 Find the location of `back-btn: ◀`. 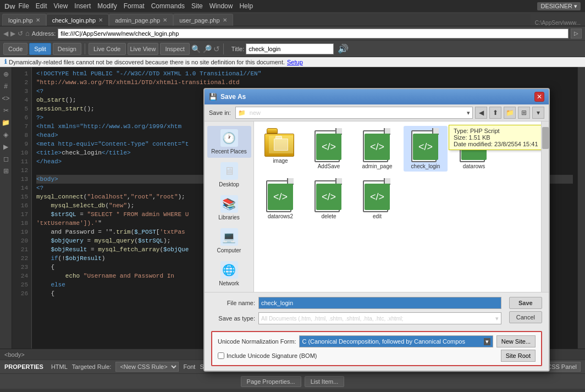

back-btn: ◀ is located at coordinates (5, 34).